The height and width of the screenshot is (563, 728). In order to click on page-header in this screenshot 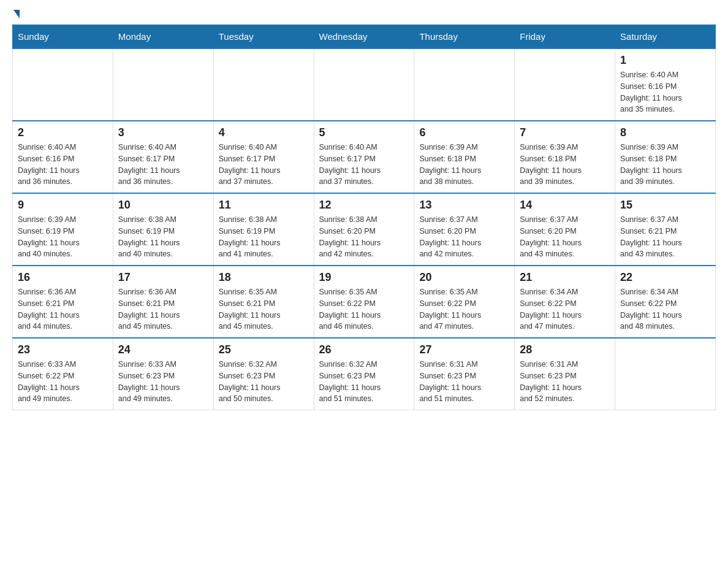, I will do `click(364, 15)`.